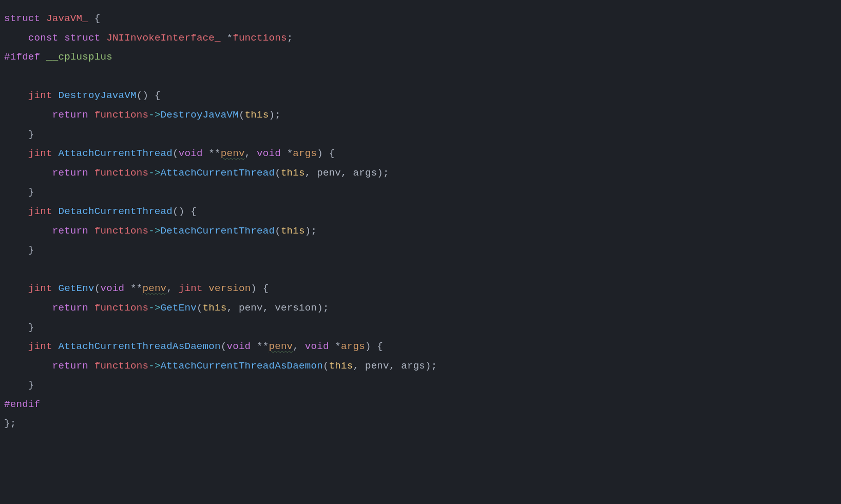 This screenshot has height=504, width=841. I want to click on fn-GetEnv: GetEnv, so click(76, 288).